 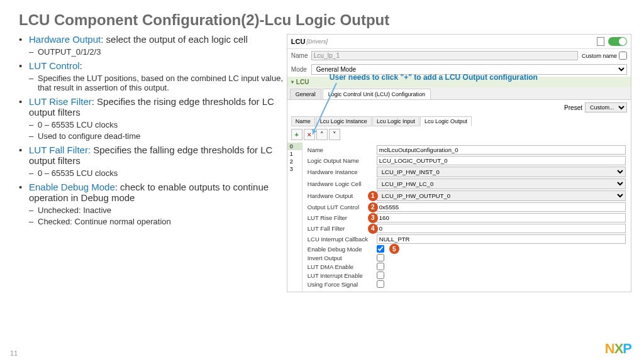 What do you see at coordinates (298, 41) in the screenshot?
I see `panel-title: LCU` at bounding box center [298, 41].